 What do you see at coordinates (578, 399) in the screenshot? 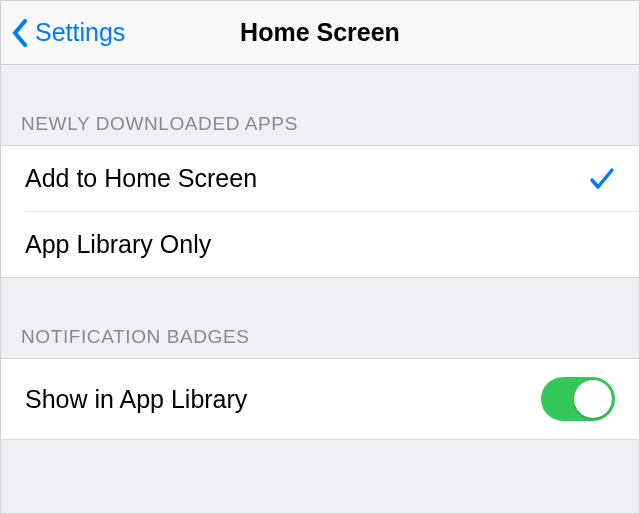
I see `toggle-show-in-app-library` at bounding box center [578, 399].